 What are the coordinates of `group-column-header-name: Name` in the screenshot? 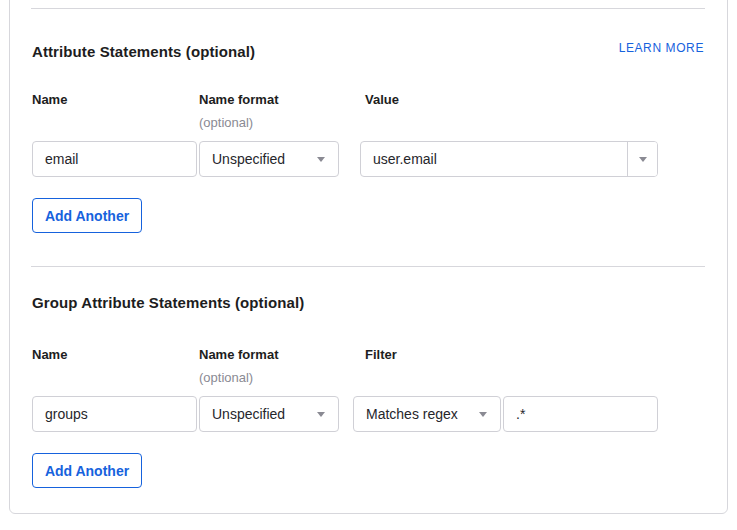 It's located at (50, 354).